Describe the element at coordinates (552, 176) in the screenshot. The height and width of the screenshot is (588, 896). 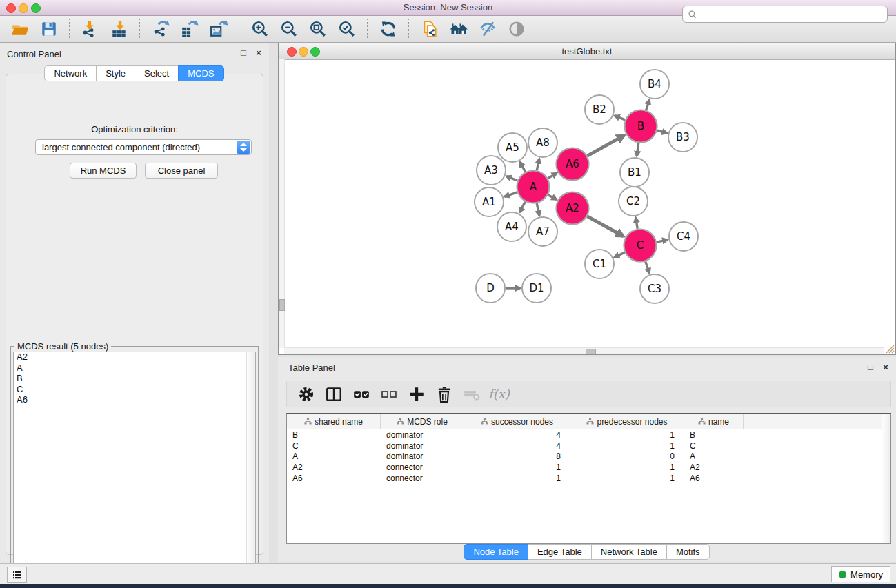
I see `graph-edge-A-A6` at that location.